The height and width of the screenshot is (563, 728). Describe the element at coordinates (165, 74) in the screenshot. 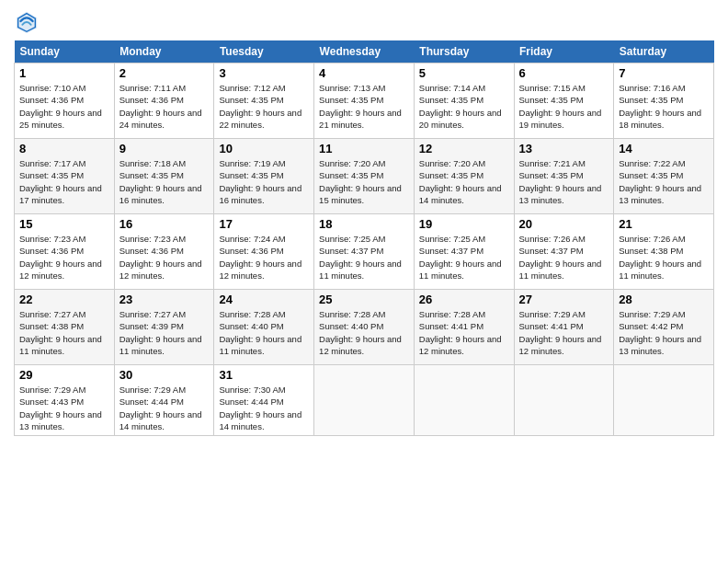

I see `day-number: 2` at that location.